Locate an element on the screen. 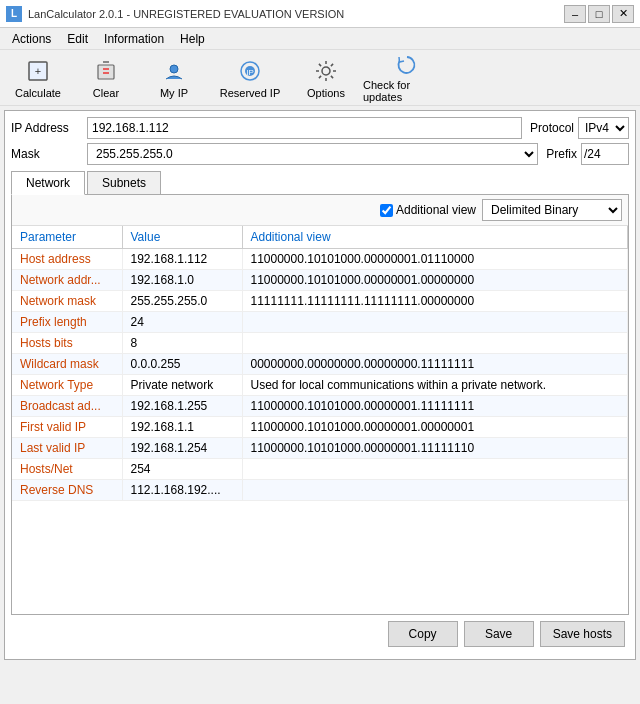 This screenshot has width=640, height=704. options-label: Options is located at coordinates (326, 93).